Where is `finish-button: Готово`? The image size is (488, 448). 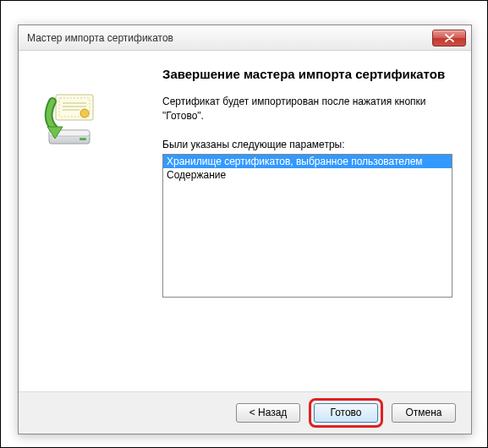 finish-button: Готово is located at coordinates (346, 412).